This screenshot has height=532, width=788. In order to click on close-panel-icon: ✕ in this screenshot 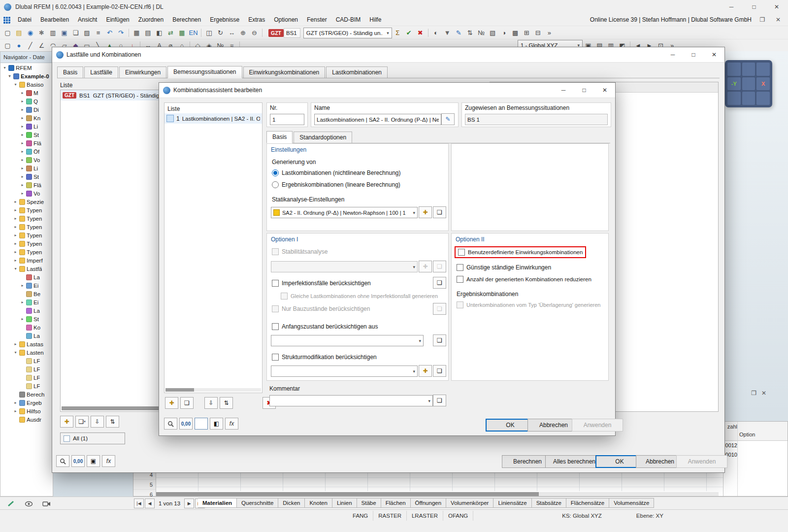, I will do `click(764, 393)`.